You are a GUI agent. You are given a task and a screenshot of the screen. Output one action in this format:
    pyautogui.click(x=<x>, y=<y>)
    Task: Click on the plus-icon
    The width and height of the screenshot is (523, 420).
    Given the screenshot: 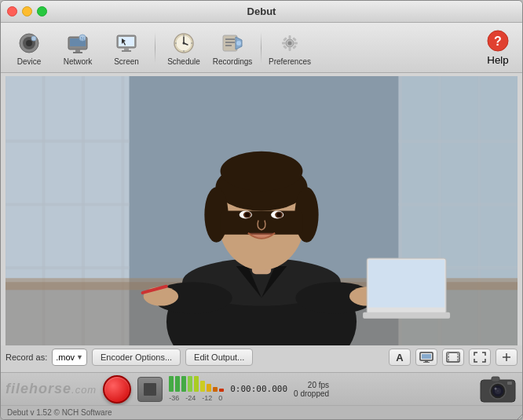 What is the action you would take?
    pyautogui.click(x=507, y=357)
    